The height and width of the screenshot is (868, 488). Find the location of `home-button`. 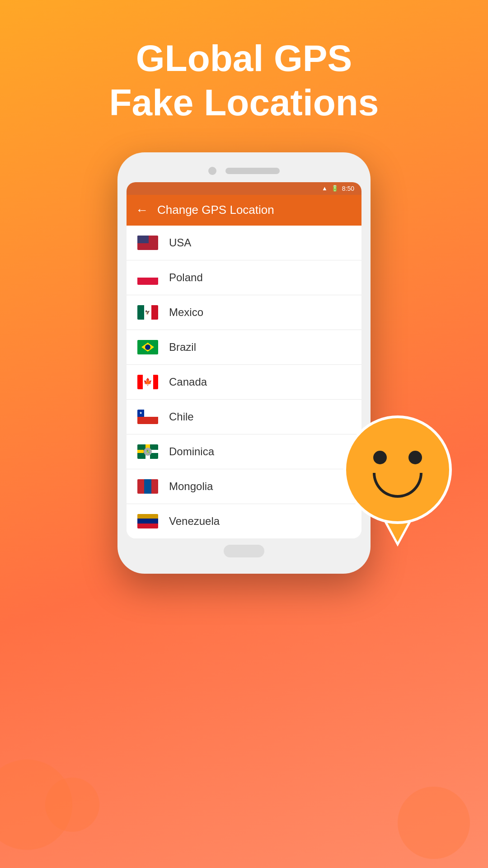

home-button is located at coordinates (244, 551).